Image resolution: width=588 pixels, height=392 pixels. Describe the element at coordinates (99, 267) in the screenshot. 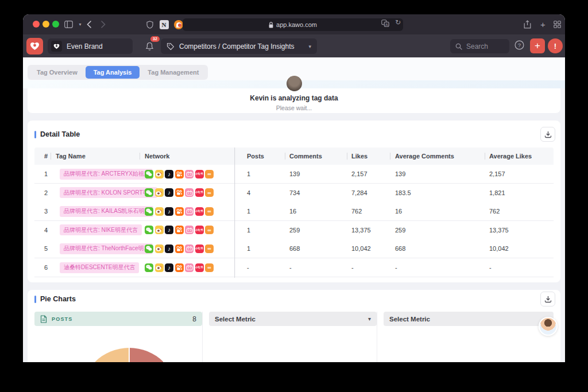

I see `tag-badge: 迪桑特DESCENTE明星代言` at that location.